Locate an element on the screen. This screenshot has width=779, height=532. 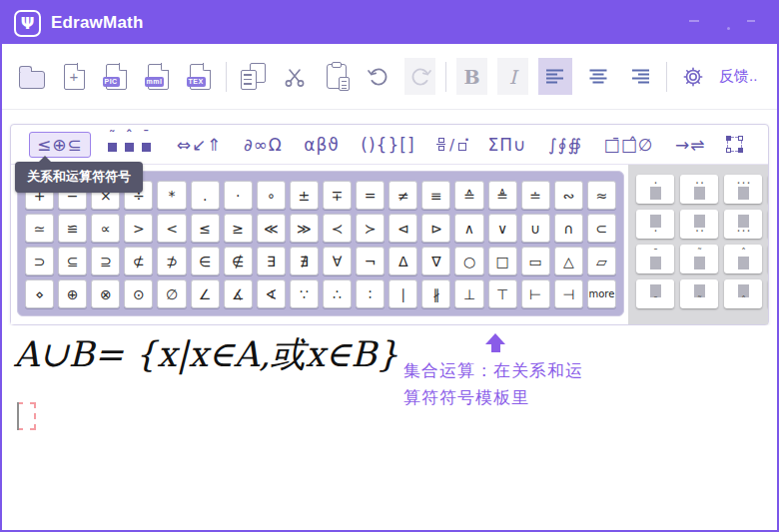
symbol-key: ∦ is located at coordinates (435, 293).